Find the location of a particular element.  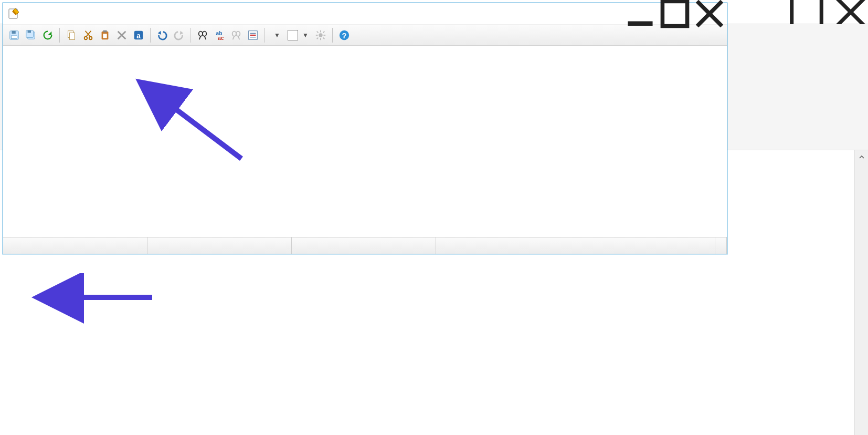

status-column is located at coordinates (219, 246).